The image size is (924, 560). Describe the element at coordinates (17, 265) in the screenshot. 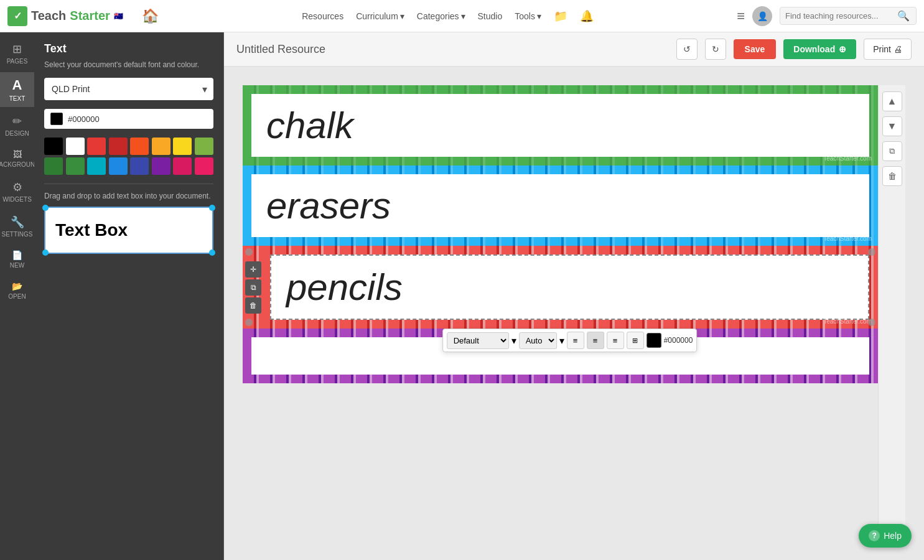

I see `new-label: NEW` at that location.